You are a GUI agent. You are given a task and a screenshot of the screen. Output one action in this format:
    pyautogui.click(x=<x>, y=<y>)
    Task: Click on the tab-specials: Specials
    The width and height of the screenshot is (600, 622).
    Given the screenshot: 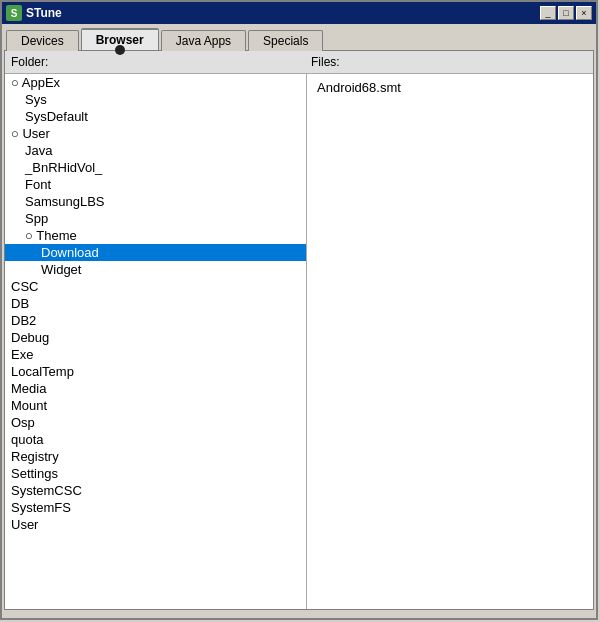 What is the action you would take?
    pyautogui.click(x=286, y=40)
    